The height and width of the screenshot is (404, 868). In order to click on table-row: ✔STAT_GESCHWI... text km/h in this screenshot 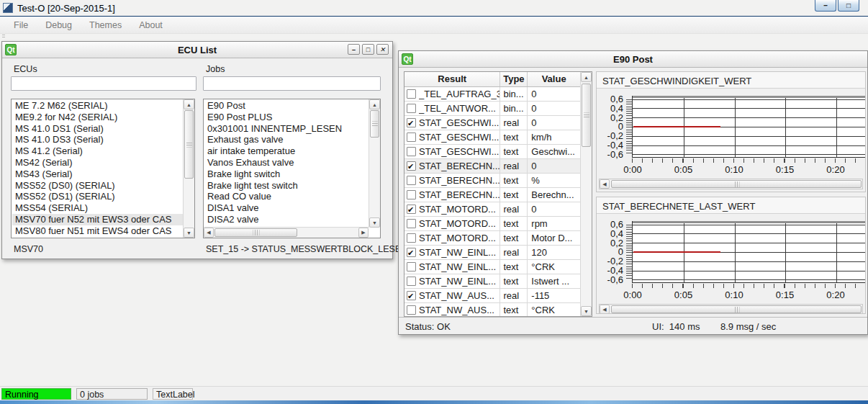, I will do `click(492, 138)`.